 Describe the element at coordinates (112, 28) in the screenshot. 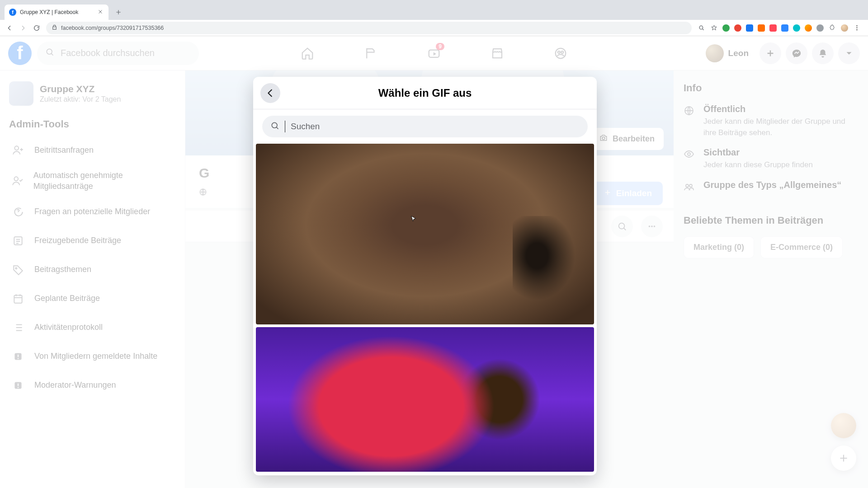

I see `url-text: facebook.com/groups/732091717535366` at that location.